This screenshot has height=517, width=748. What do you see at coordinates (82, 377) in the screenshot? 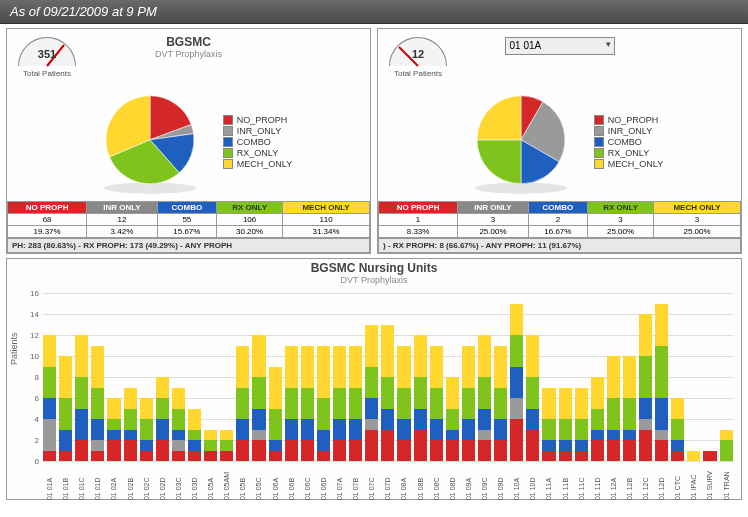
I see `bar: 01 01C` at bounding box center [82, 377].